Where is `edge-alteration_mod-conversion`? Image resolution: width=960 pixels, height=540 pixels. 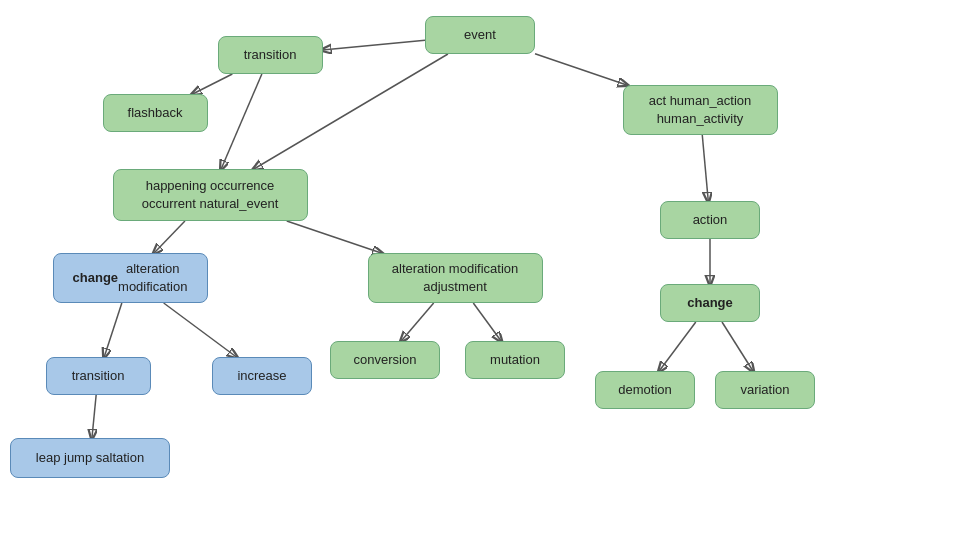 edge-alteration_mod-conversion is located at coordinates (417, 322).